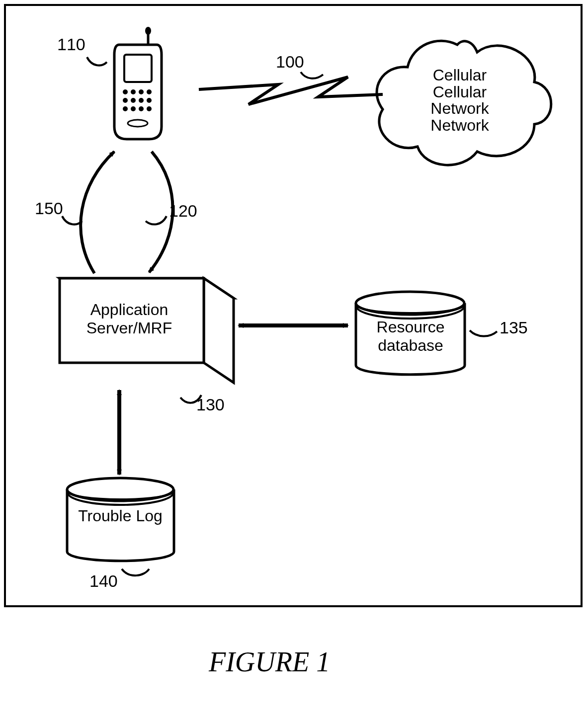  I want to click on label-130: 130, so click(211, 404).